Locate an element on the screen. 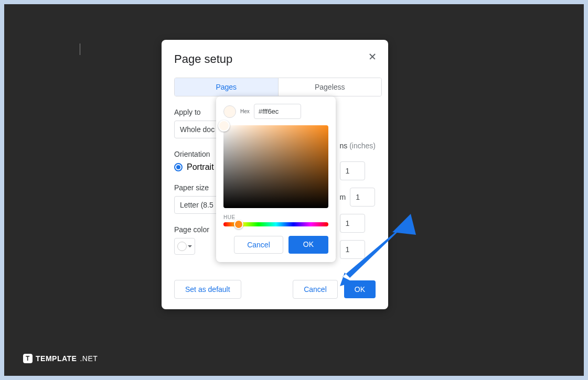 This screenshot has width=588, height=380. text-cursor is located at coordinates (80, 49).